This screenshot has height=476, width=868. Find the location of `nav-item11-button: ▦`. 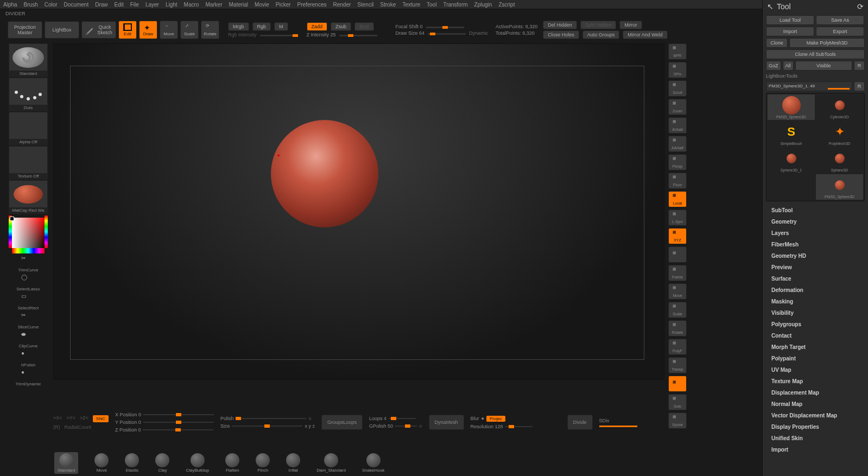

nav-item11-button: ▦ is located at coordinates (677, 255).